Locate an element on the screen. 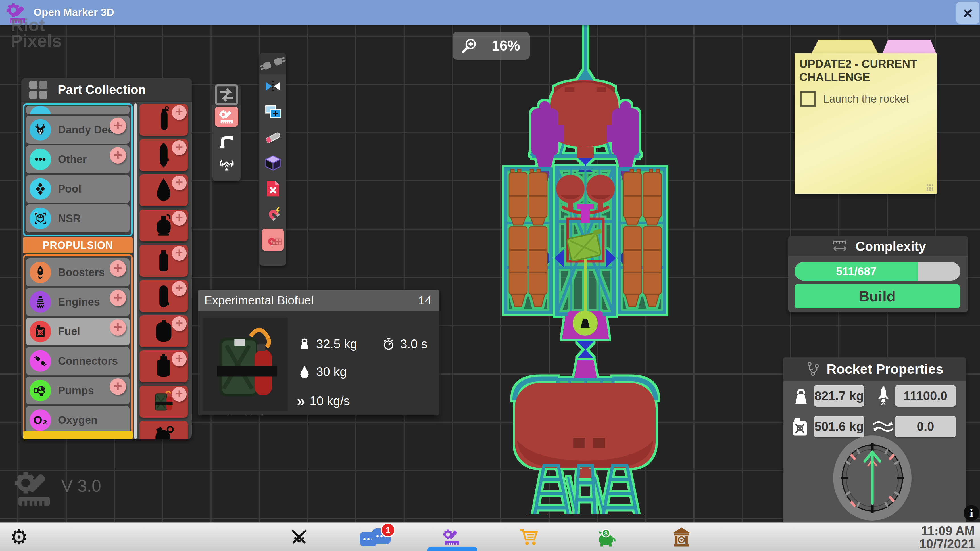  category-item-pumps: Pumps + is located at coordinates (78, 391).